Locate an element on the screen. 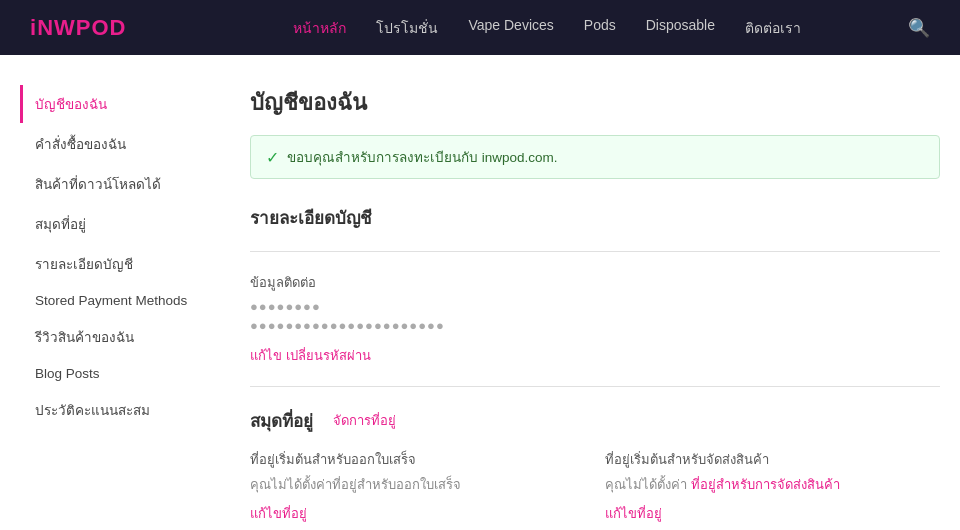  nav-item-vape: Vape Devices is located at coordinates (510, 28).